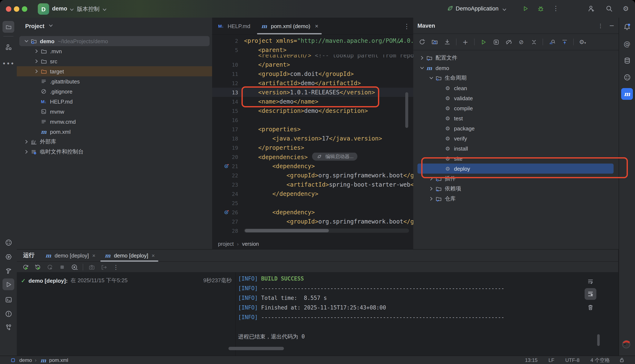 The image size is (635, 364). I want to click on code-line-21: 21 <dependency>, so click(313, 166).